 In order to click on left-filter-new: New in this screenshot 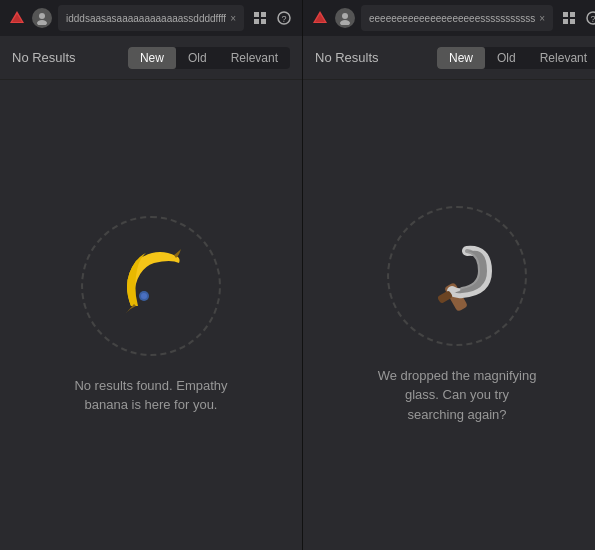, I will do `click(152, 58)`.